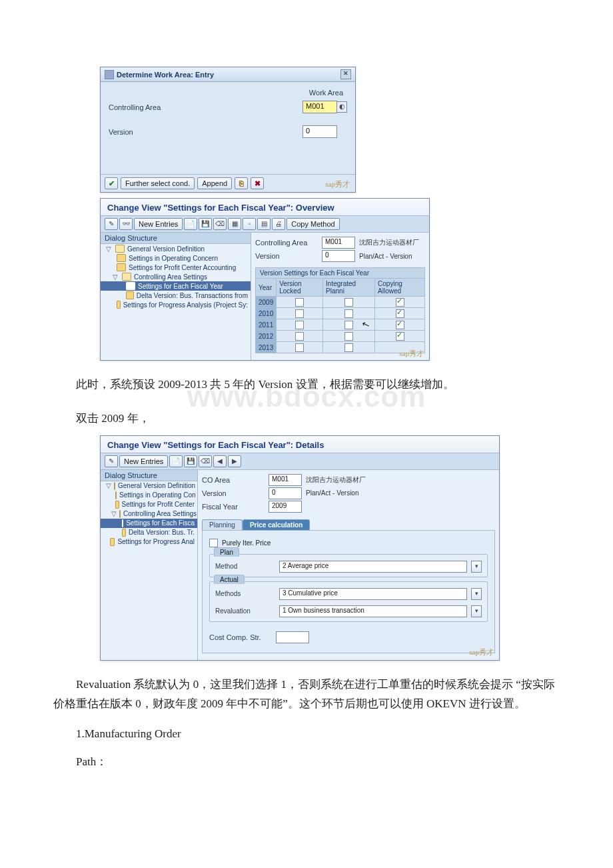 The height and width of the screenshot is (868, 613). Describe the element at coordinates (235, 507) in the screenshot. I see `fiscal-year-label: Fiscal Year` at that location.